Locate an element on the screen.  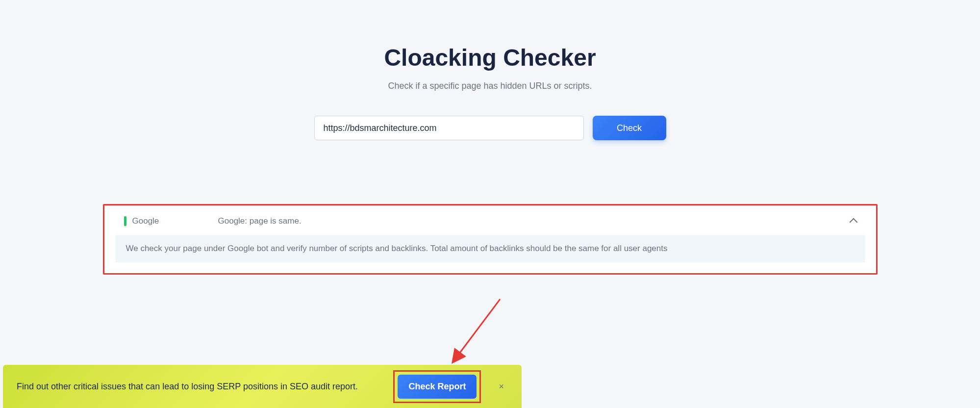
search-row: Check is located at coordinates (490, 128).